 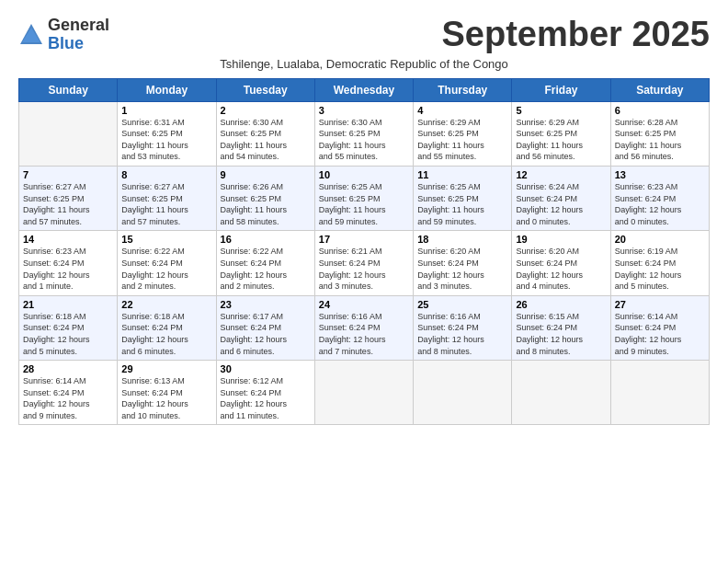 What do you see at coordinates (364, 110) in the screenshot?
I see `day-number: 3` at bounding box center [364, 110].